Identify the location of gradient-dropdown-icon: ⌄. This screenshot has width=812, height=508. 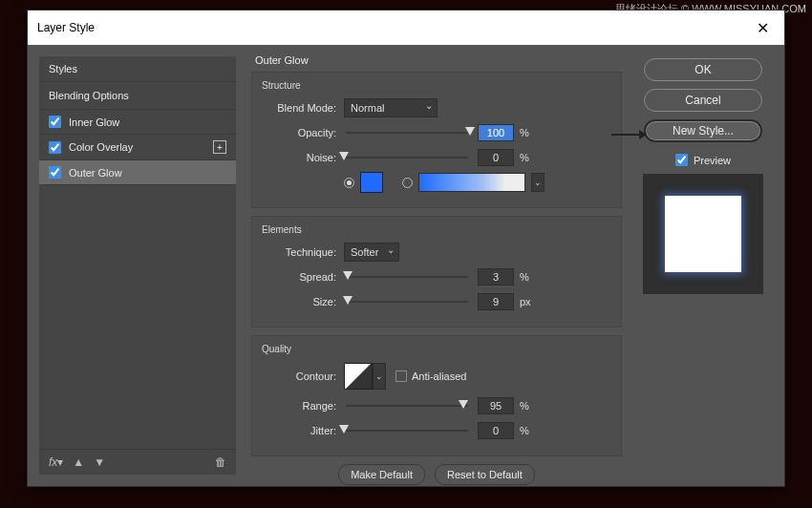
(538, 182).